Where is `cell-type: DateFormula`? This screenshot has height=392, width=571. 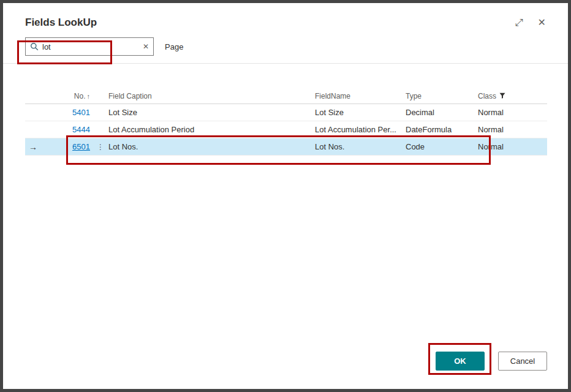
cell-type: DateFormula is located at coordinates (442, 130).